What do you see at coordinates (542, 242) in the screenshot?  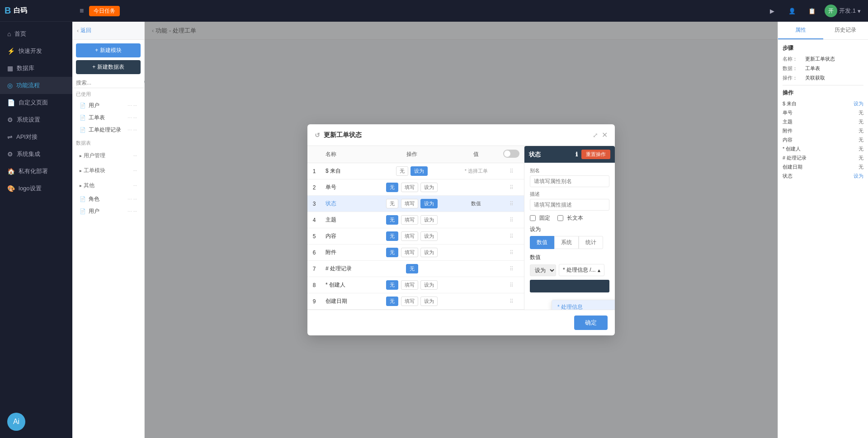 I see `tab-num: 数值` at bounding box center [542, 242].